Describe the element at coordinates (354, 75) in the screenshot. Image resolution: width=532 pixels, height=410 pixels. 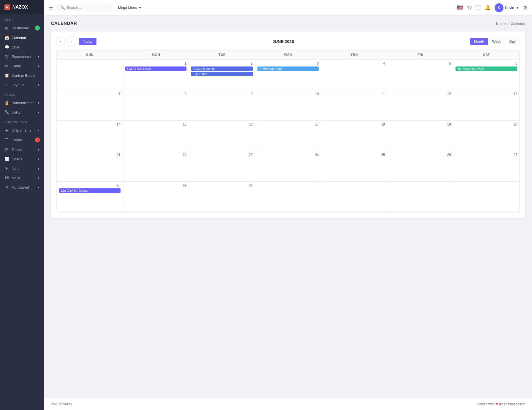
I see `calendar-day: 4` at that location.